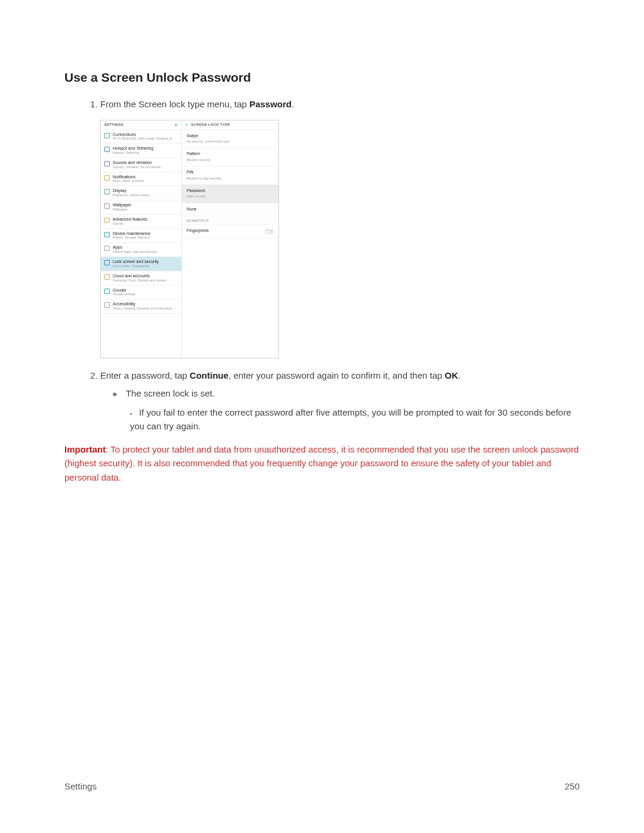  Describe the element at coordinates (141, 278) in the screenshot. I see `sidebar-item-cloud: Cloud and accountsSamsung Cloud, Backup …` at that location.